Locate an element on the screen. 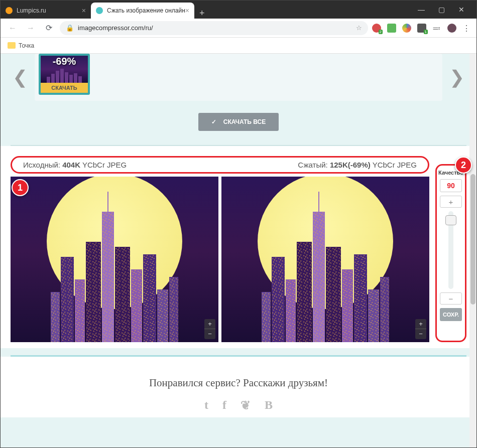 The image size is (477, 448). source-format: YCbCr JPEG is located at coordinates (103, 165).